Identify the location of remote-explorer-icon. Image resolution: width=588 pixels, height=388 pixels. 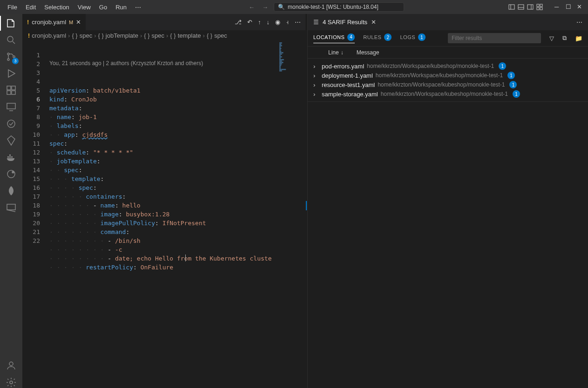
(11, 107).